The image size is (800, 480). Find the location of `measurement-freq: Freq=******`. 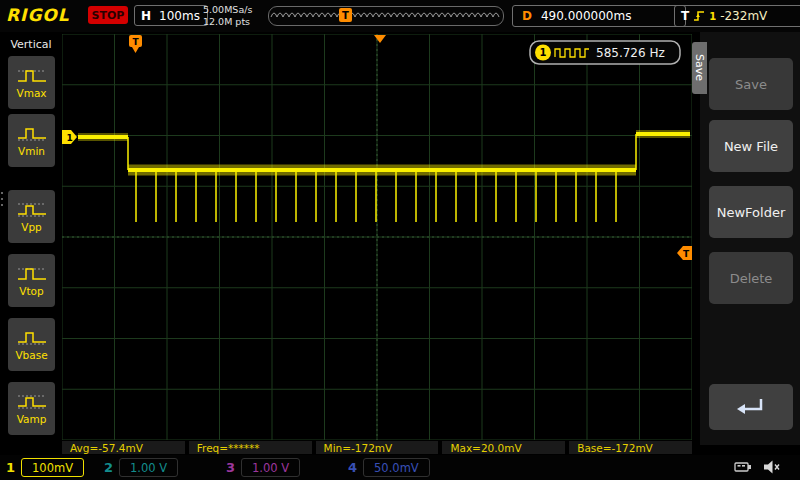

measurement-freq: Freq=****** is located at coordinates (250, 448).